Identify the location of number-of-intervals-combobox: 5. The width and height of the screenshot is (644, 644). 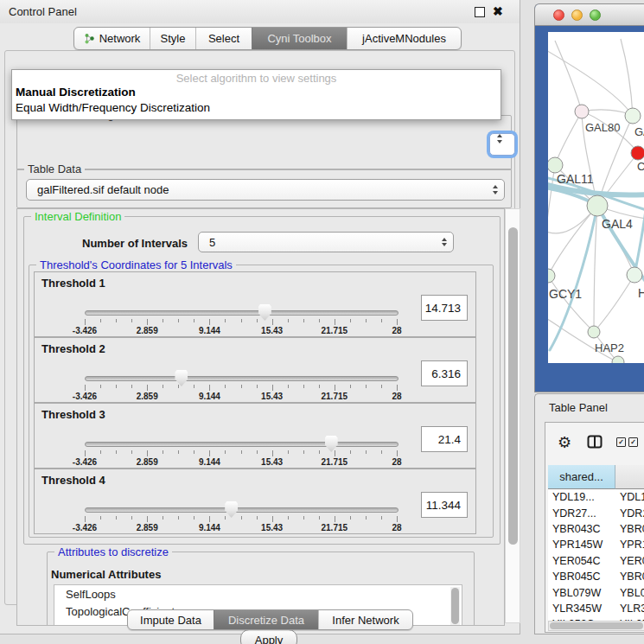
(326, 242).